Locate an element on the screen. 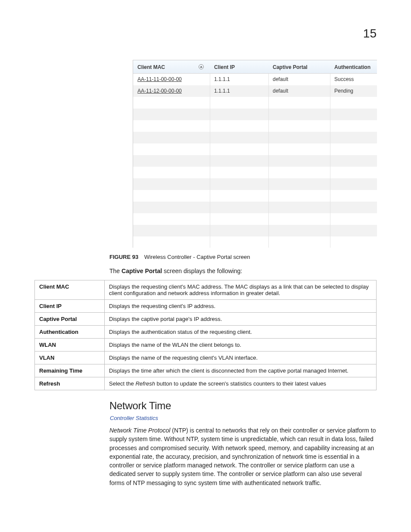  desc-row: Client IPDisplays the requesting client'… is located at coordinates (206, 306).